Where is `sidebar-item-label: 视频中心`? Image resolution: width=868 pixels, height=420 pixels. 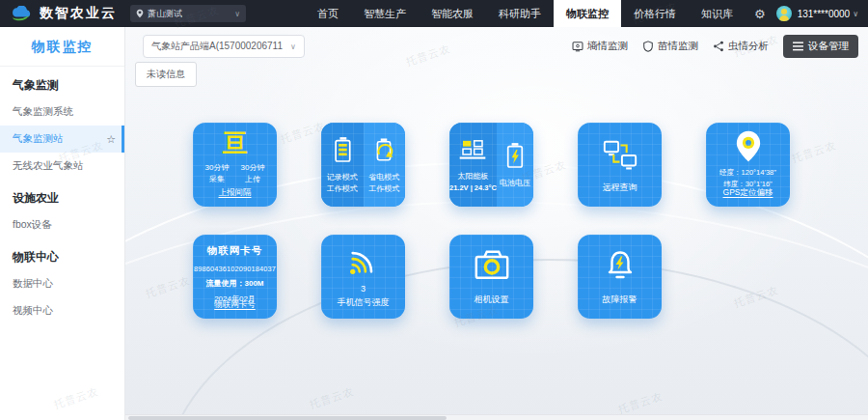 sidebar-item-label: 视频中心 is located at coordinates (33, 311).